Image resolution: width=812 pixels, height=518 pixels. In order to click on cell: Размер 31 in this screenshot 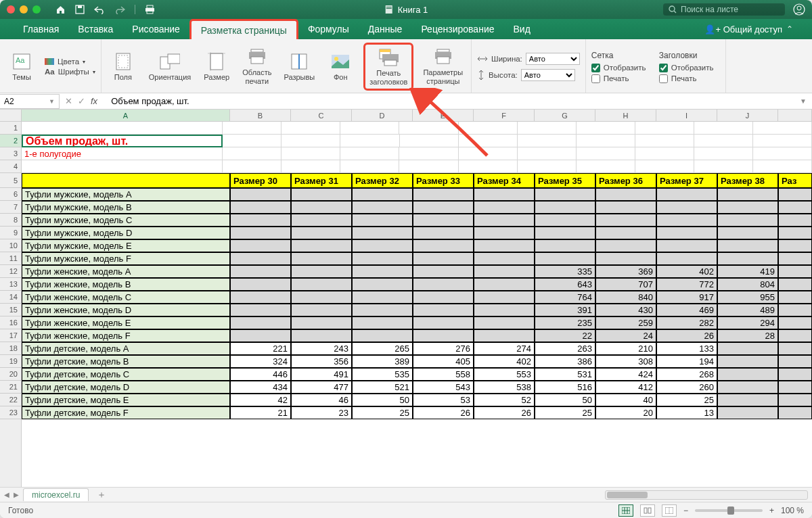, I will do `click(321, 181)`.